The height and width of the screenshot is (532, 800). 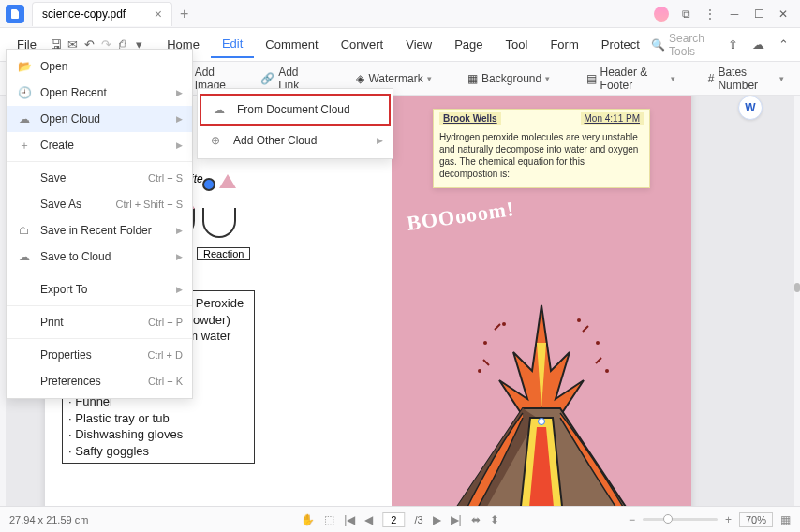 What do you see at coordinates (613, 118) in the screenshot?
I see `note-time: Mon 4:11 PM` at bounding box center [613, 118].